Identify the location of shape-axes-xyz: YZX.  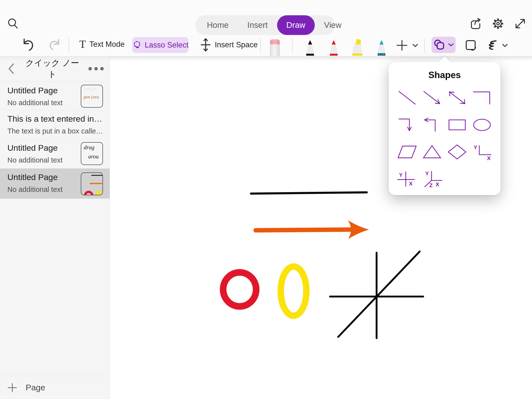
(432, 179).